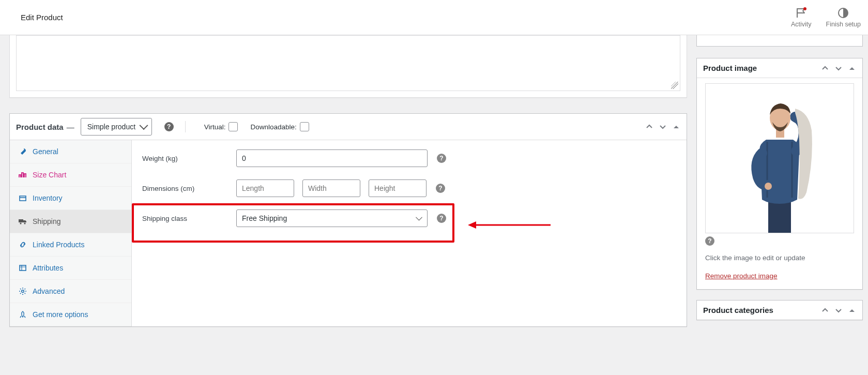 This screenshot has width=868, height=375. Describe the element at coordinates (70, 221) in the screenshot. I see `tab-shipping: Shipping` at that location.